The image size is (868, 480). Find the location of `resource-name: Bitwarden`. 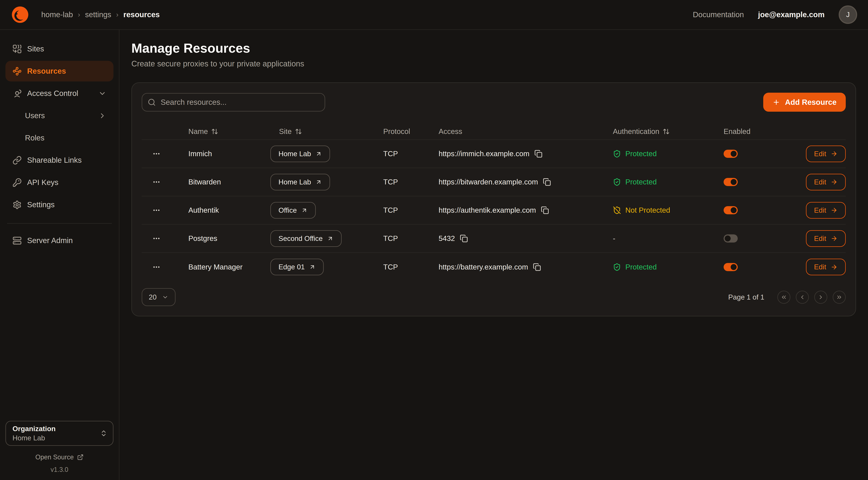

resource-name: Bitwarden is located at coordinates (225, 182).